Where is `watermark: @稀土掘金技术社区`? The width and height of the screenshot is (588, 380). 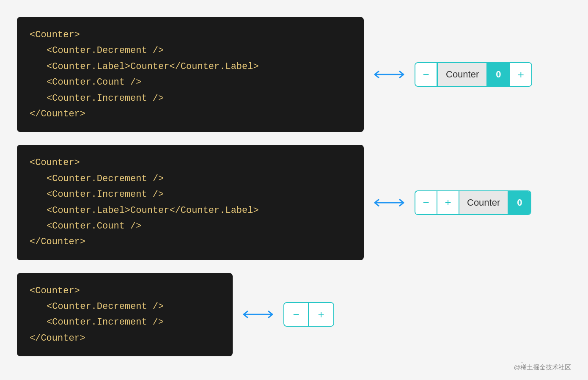
watermark: @稀土掘金技术社区 is located at coordinates (542, 367).